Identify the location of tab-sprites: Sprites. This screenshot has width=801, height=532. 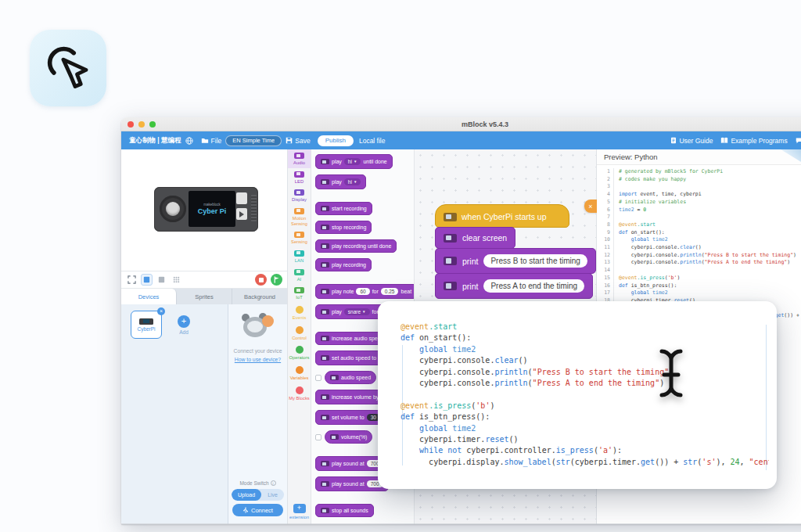
(205, 297).